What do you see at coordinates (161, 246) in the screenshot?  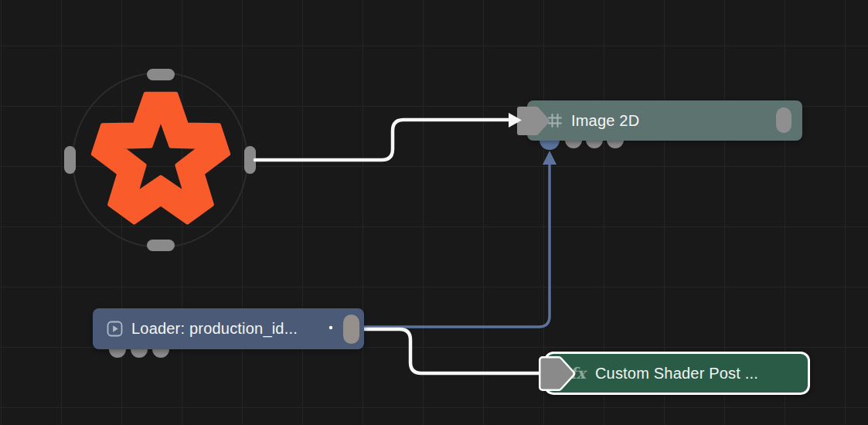 I see `hub-port-bottom` at bounding box center [161, 246].